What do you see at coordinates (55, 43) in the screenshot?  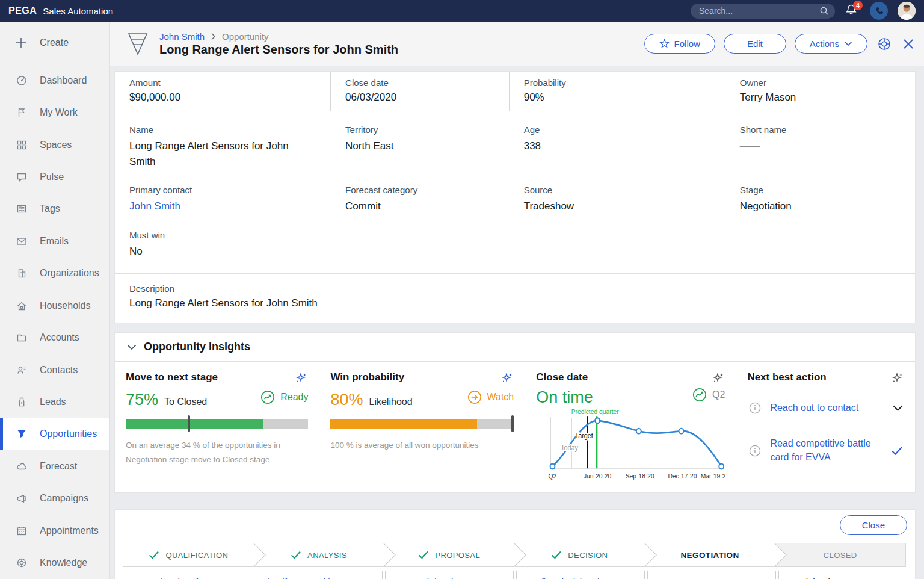 I see `create-button: Create` at bounding box center [55, 43].